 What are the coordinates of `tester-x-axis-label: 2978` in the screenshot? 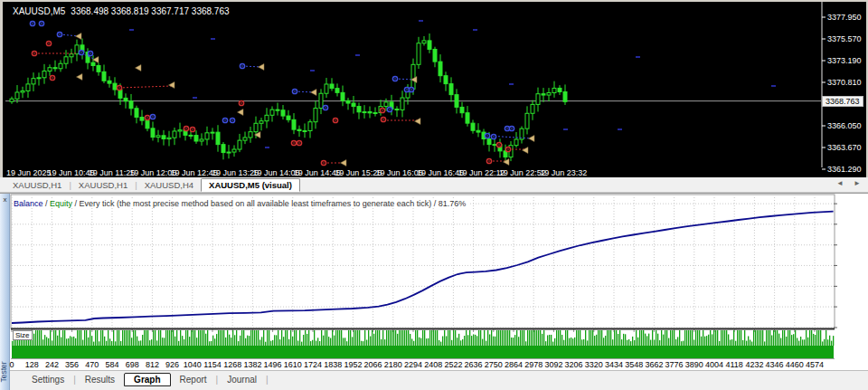 It's located at (533, 365).